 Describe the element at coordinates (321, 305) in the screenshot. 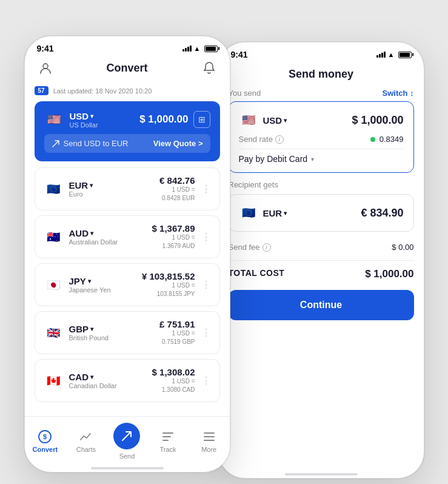

I see `continue-button: Continue` at that location.